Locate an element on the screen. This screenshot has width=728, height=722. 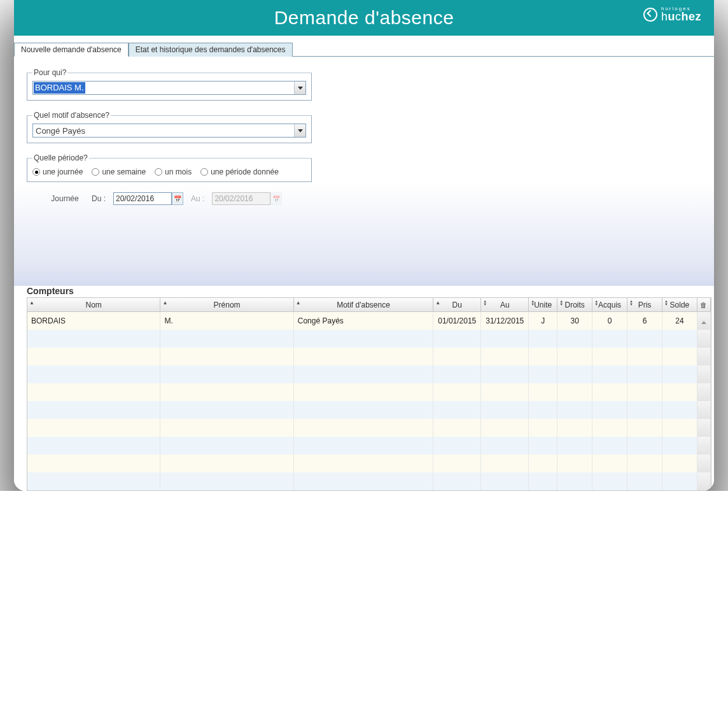
table-row: BORDAISM.Congé Payés01/01/201531/12/2015… is located at coordinates (369, 321).